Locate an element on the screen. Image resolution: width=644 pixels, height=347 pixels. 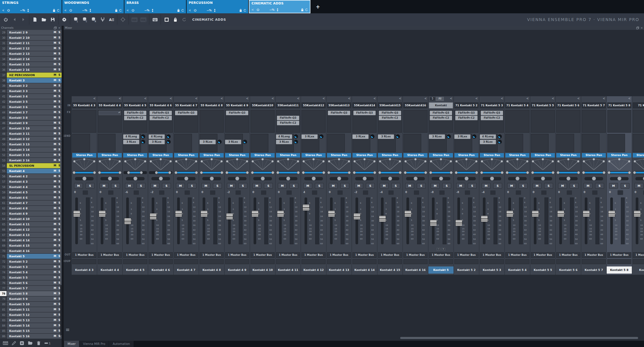
strip-input-name: 71 Konta is located at coordinates (638, 105).